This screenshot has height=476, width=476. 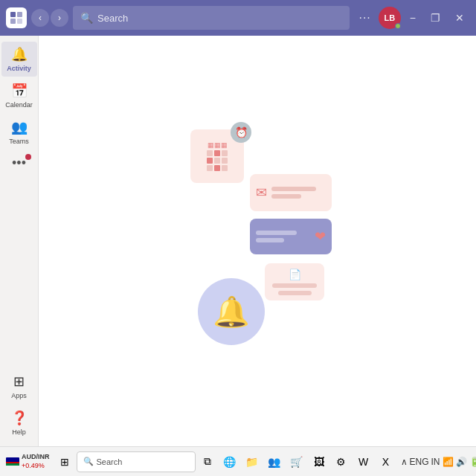 I want to click on bell-icon: 🔔, so click(x=19, y=54).